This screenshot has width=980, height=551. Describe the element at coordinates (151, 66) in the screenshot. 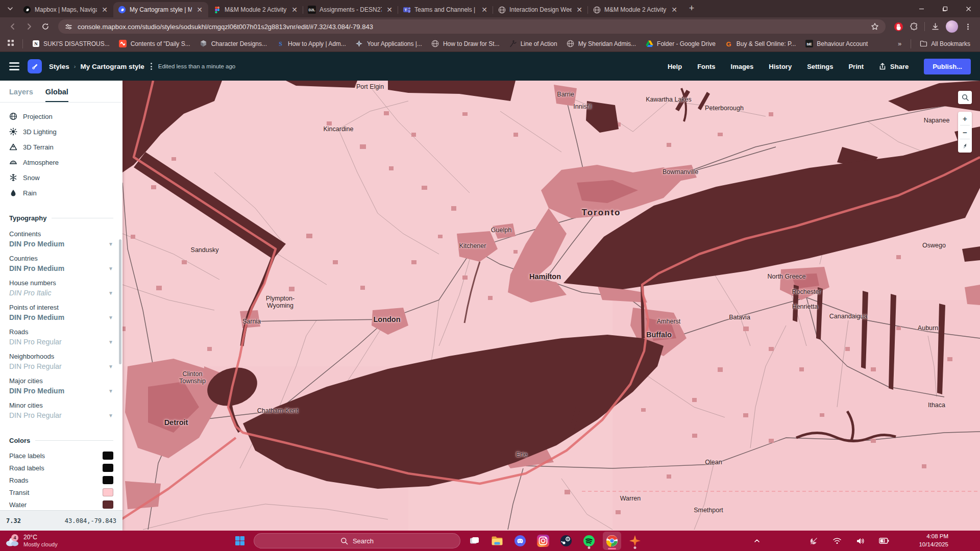

I see `style-options-kebab-icon` at that location.